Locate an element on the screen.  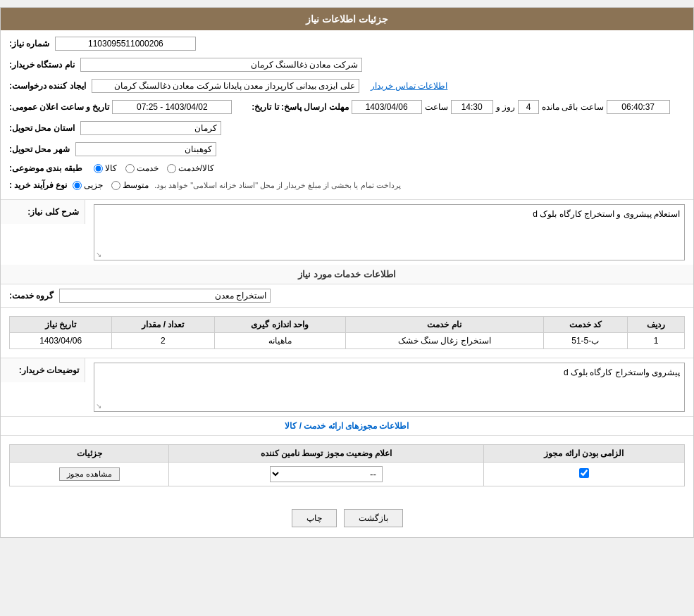
resize-handle: ↘ is located at coordinates (99, 255).